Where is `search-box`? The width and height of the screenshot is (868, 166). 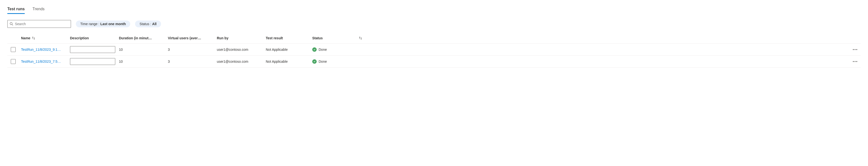 search-box is located at coordinates (39, 24).